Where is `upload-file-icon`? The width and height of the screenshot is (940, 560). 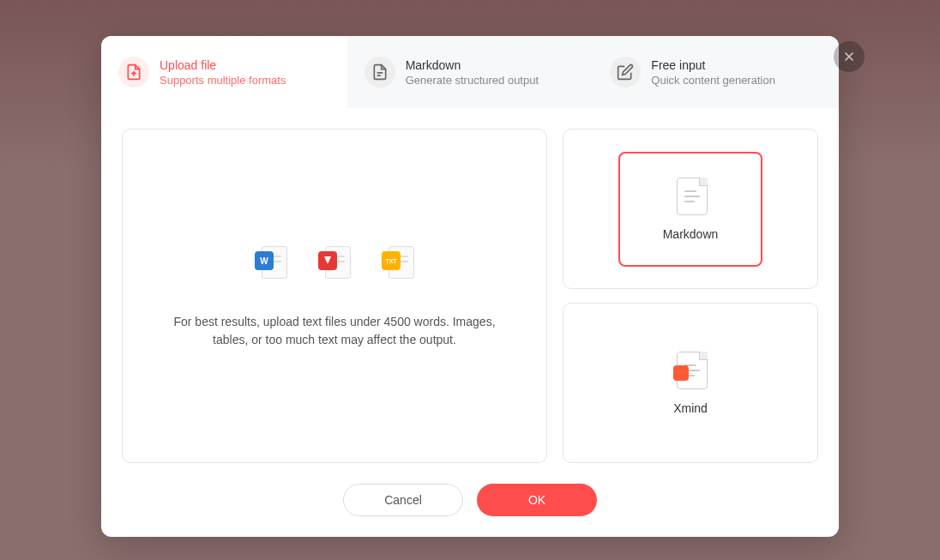
upload-file-icon is located at coordinates (134, 72).